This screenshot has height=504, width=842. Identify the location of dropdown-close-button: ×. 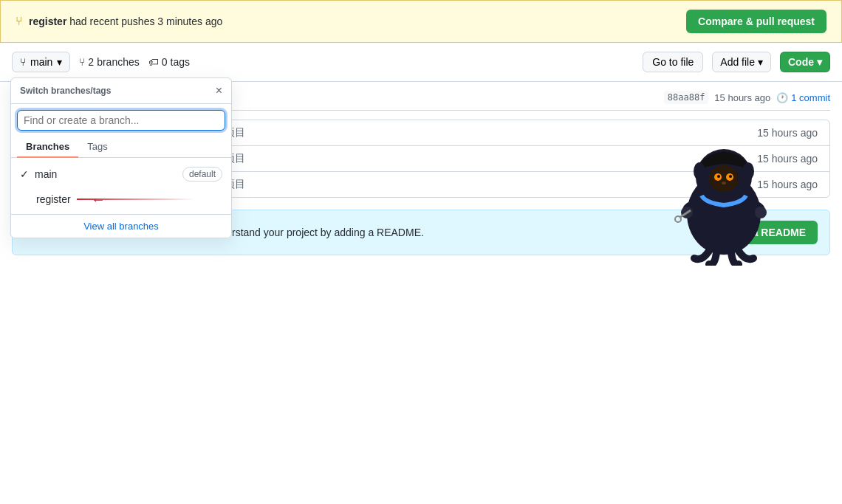
(219, 91).